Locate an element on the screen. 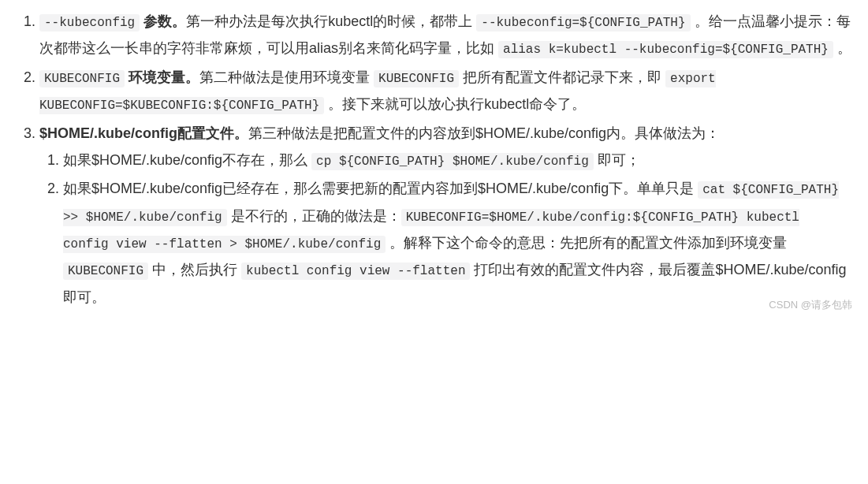 This screenshot has height=484, width=868. text: 是不行的，正确的做法是： is located at coordinates (314, 216).